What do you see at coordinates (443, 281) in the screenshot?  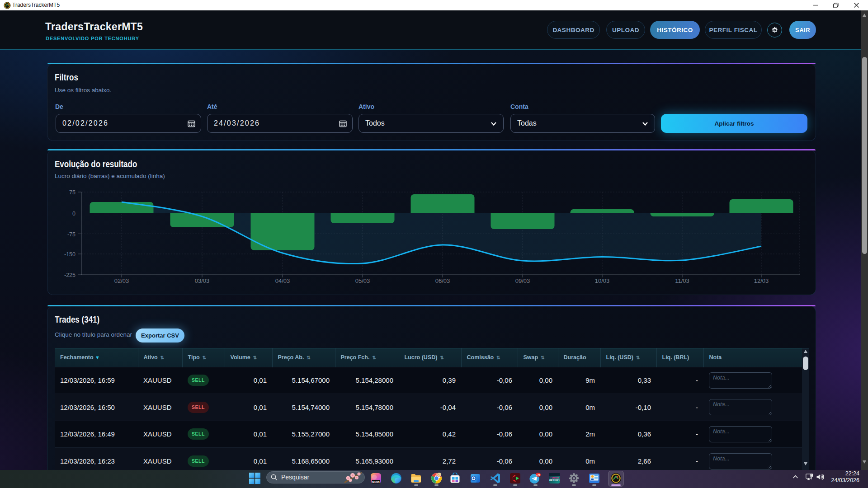 I see `svg-text: 06/03` at bounding box center [443, 281].